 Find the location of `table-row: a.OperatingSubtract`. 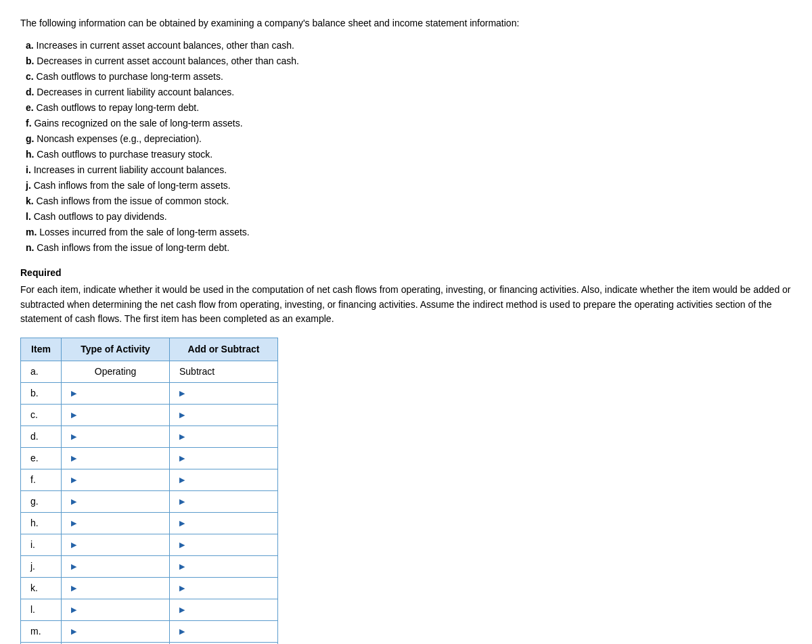

table-row: a.OperatingSubtract is located at coordinates (150, 372).